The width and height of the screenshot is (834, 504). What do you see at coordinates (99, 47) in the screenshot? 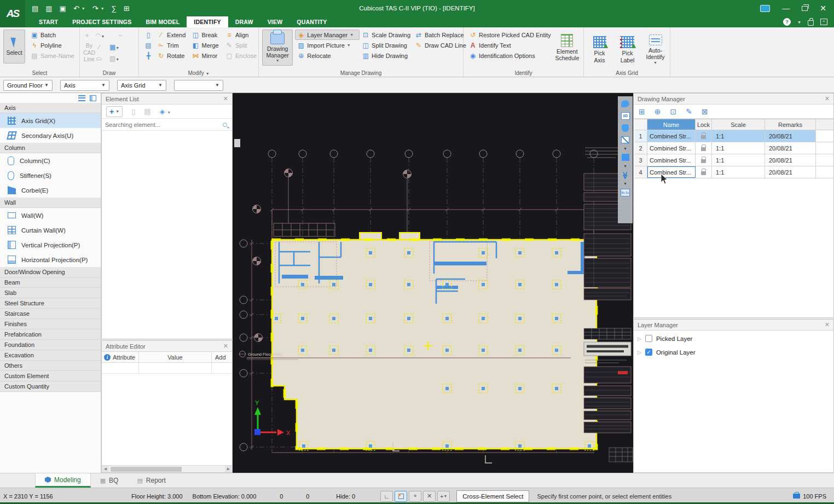
I see `line-icon: ∕` at bounding box center [99, 47].